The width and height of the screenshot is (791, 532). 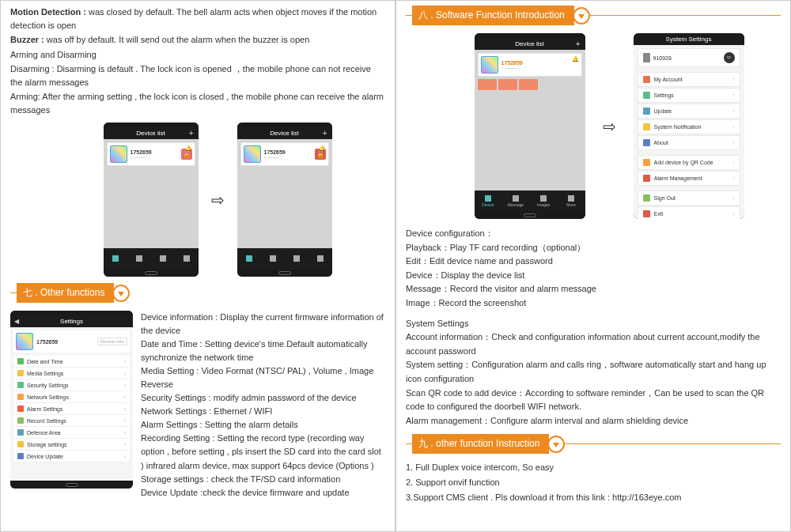 What do you see at coordinates (593, 289) in the screenshot?
I see `desc-message: Message：Record the visitor and alarm mes…` at bounding box center [593, 289].